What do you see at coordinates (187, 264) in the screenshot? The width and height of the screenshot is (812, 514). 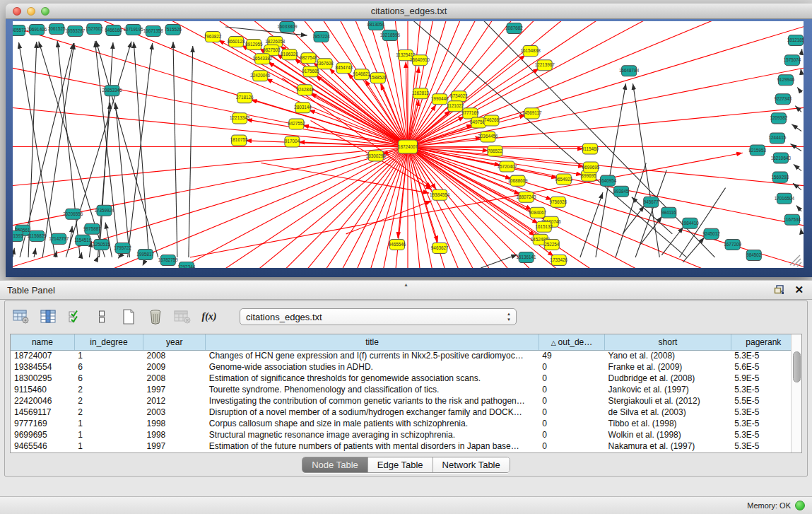 I see `graph-node: 1292344` at bounding box center [187, 264].